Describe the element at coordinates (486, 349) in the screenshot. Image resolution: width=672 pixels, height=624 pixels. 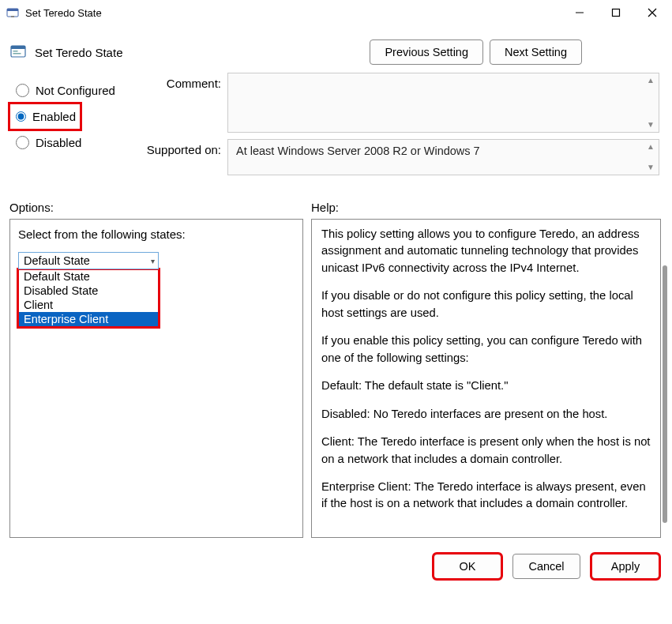
I see `help-paragraph: If you enable this policy setting, you c…` at that location.